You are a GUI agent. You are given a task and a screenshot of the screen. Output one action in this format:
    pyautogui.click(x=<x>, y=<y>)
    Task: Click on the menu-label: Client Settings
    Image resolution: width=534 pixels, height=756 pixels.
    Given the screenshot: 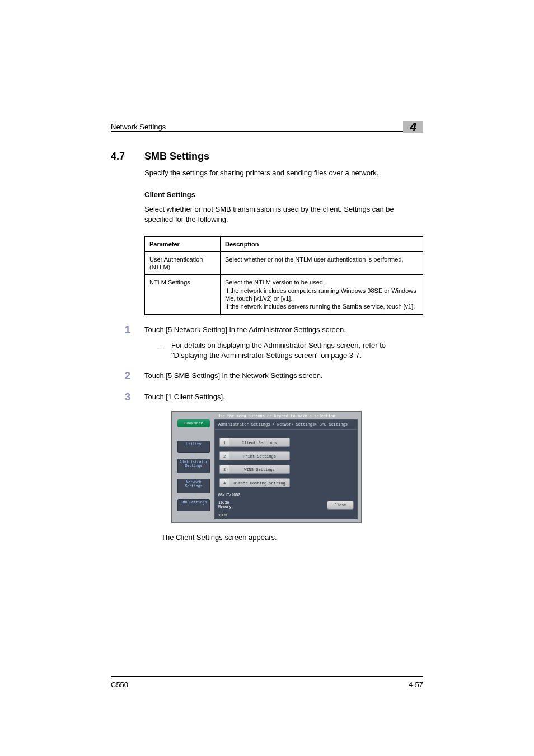 What is the action you would take?
    pyautogui.click(x=260, y=442)
    